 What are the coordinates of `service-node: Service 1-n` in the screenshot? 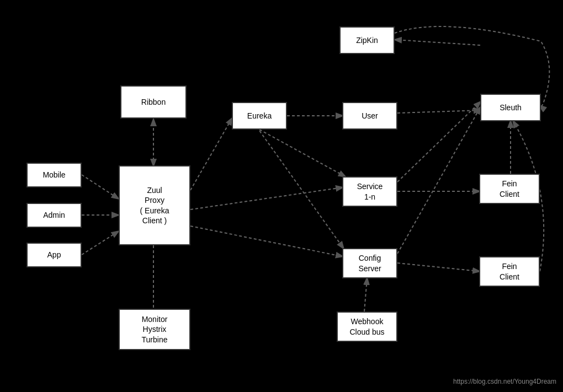 It's located at (370, 192).